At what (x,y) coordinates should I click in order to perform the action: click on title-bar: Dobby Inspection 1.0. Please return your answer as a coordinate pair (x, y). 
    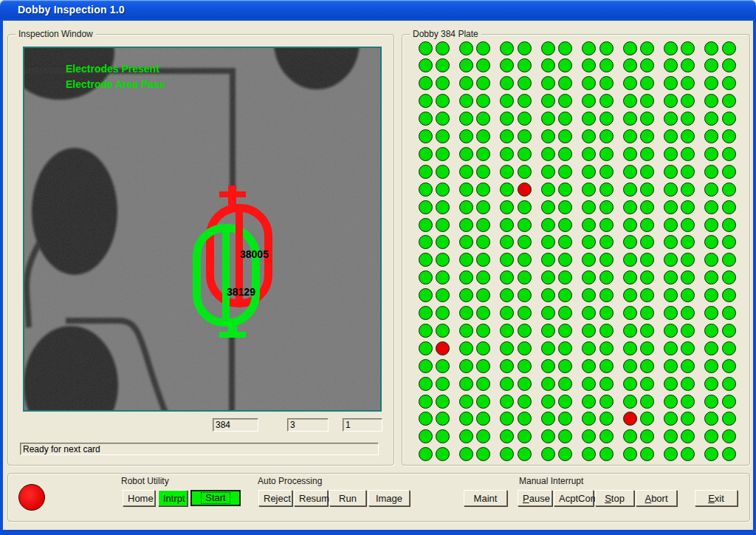
    Looking at the image, I should click on (378, 10).